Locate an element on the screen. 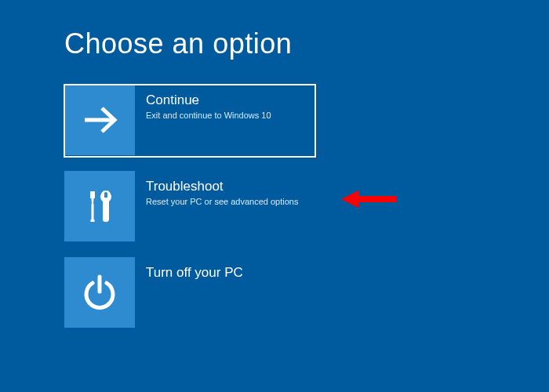 This screenshot has width=549, height=392. arrow-right-icon is located at coordinates (100, 120).